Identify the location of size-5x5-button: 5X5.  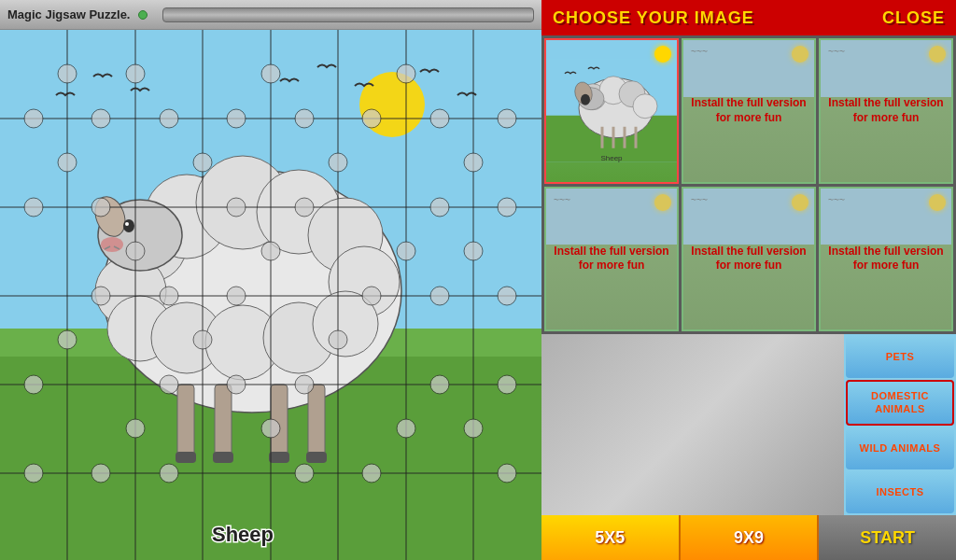
(611, 538).